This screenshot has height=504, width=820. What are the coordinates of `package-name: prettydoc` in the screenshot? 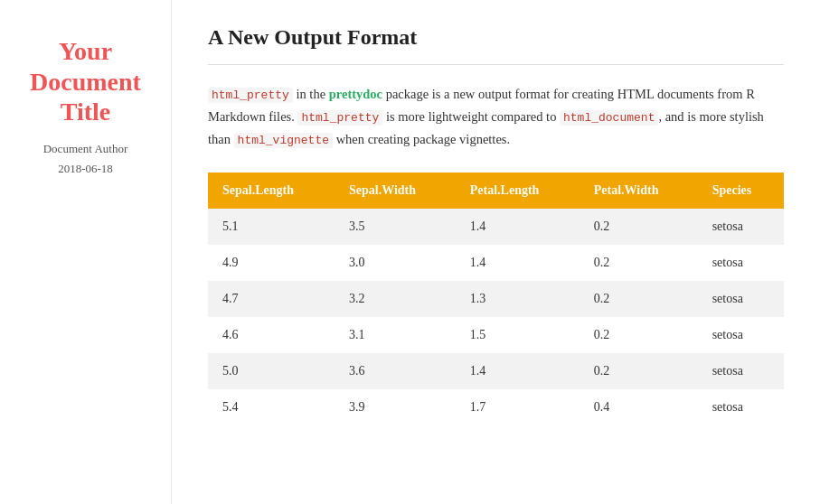 It's located at (356, 94).